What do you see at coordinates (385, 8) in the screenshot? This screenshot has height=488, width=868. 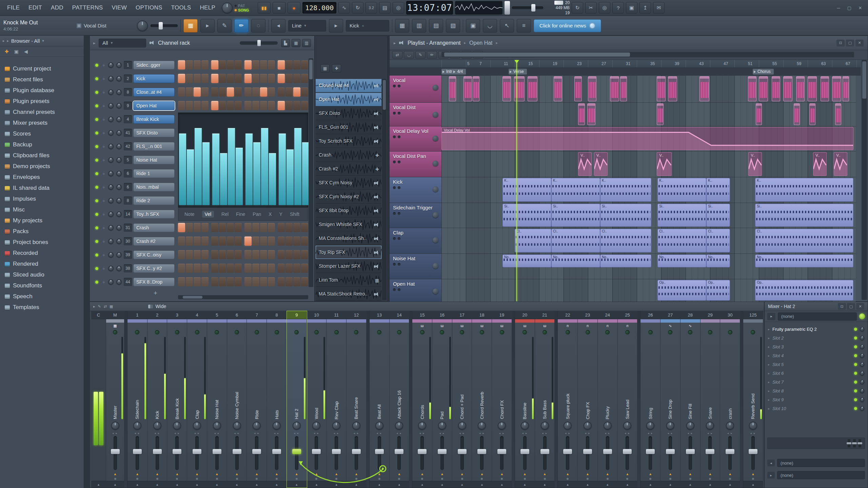 I see `typing-keyboard-button: ▤` at bounding box center [385, 8].